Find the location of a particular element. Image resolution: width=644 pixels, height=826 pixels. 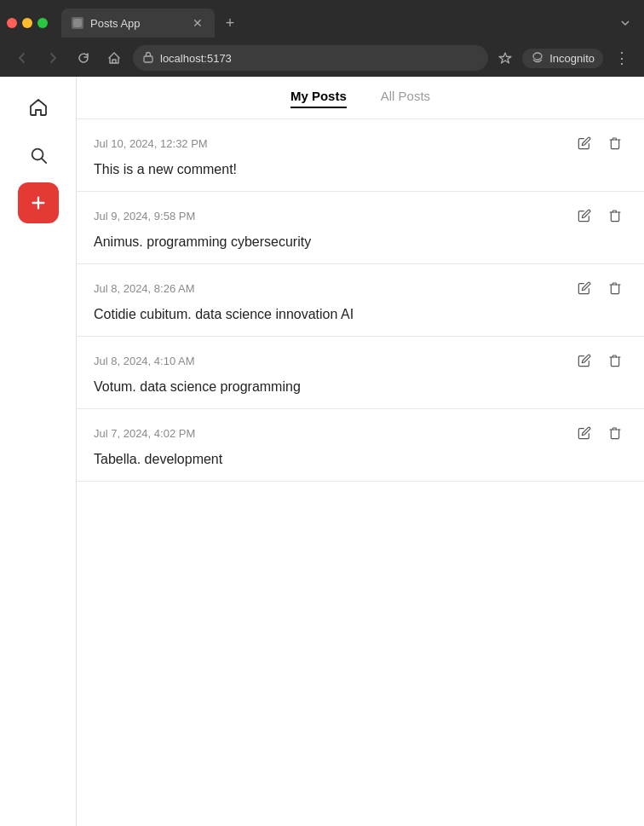

bookmark-button is located at coordinates (505, 58).